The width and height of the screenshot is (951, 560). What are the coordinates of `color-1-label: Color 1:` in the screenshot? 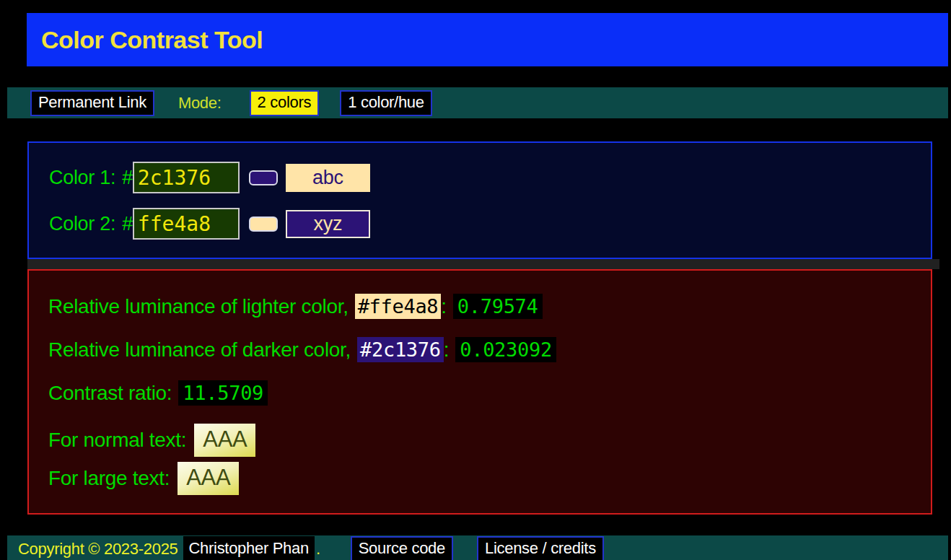 It's located at (82, 178).